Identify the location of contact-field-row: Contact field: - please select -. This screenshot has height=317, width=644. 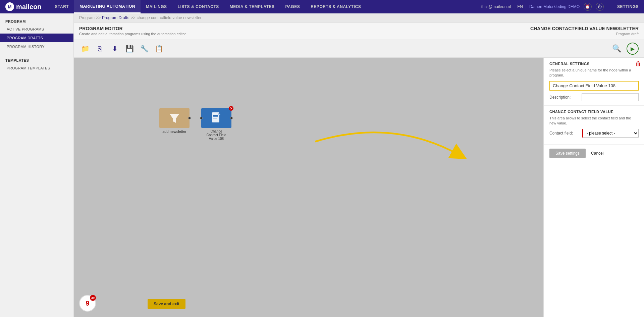
(594, 133).